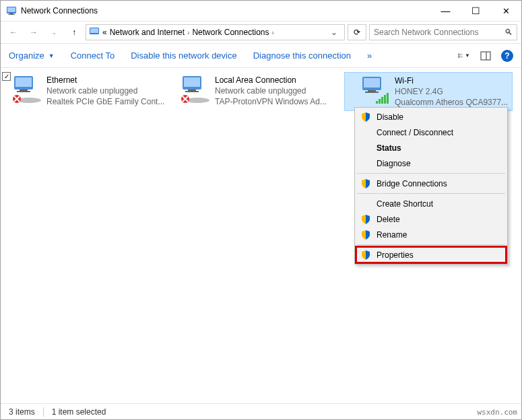 Image resolution: width=522 pixels, height=420 pixels. What do you see at coordinates (431, 186) in the screenshot?
I see `context-menu: Disable Connect / Disconnect Status Diag…` at bounding box center [431, 186].